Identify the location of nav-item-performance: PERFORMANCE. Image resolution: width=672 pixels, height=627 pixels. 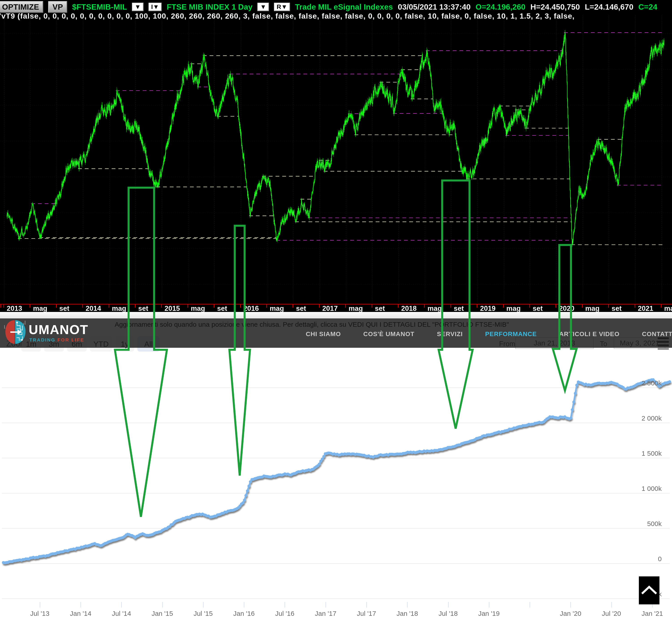
(511, 334).